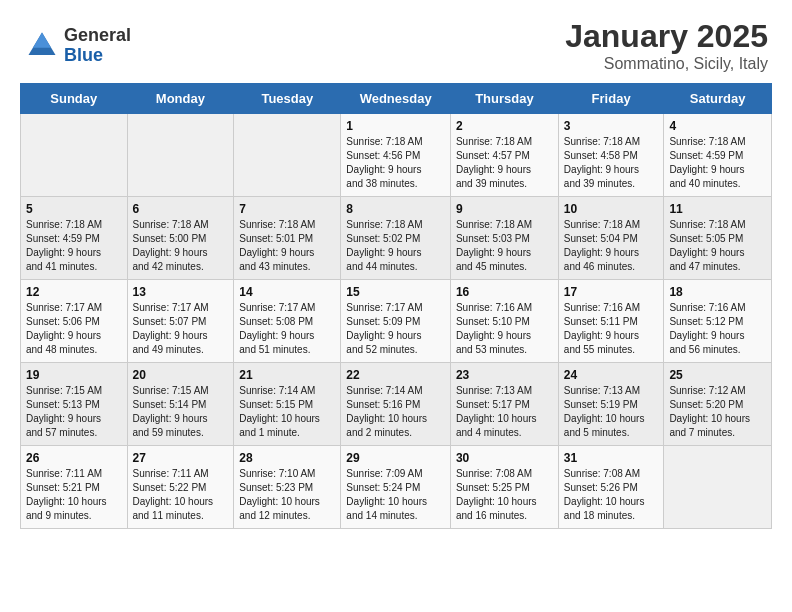 This screenshot has width=792, height=612. What do you see at coordinates (666, 64) in the screenshot?
I see `location: Sommatino, Sicily, Italy` at bounding box center [666, 64].